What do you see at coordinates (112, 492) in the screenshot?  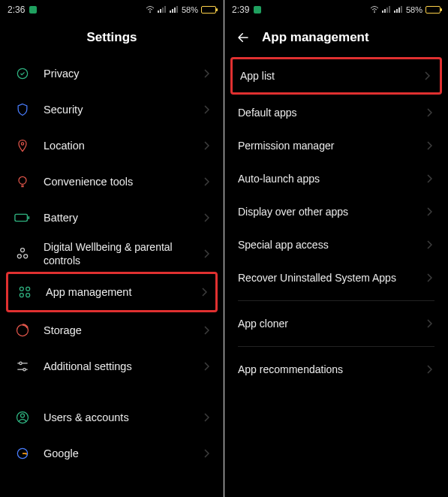 I see `settings-row-software-update: Software update` at bounding box center [112, 492].